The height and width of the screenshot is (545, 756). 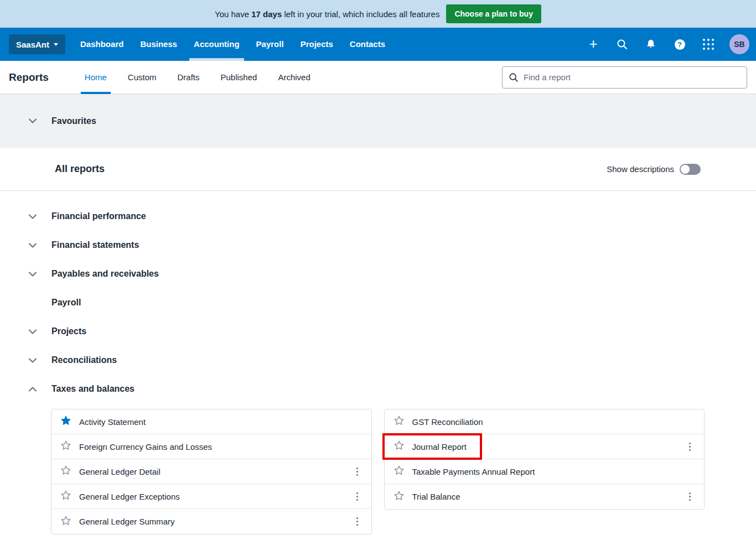 What do you see at coordinates (632, 77) in the screenshot?
I see `search-input` at bounding box center [632, 77].